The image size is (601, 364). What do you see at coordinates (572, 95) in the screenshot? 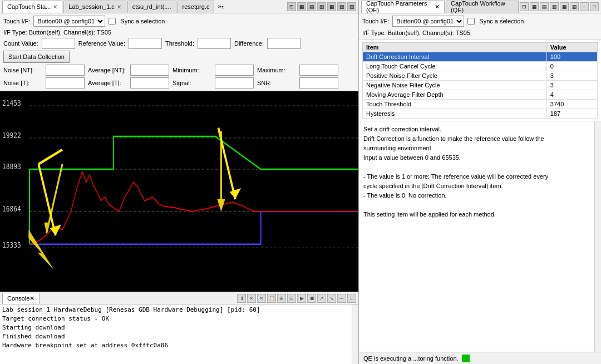
I see `param-value-cell: 4` at bounding box center [572, 95].